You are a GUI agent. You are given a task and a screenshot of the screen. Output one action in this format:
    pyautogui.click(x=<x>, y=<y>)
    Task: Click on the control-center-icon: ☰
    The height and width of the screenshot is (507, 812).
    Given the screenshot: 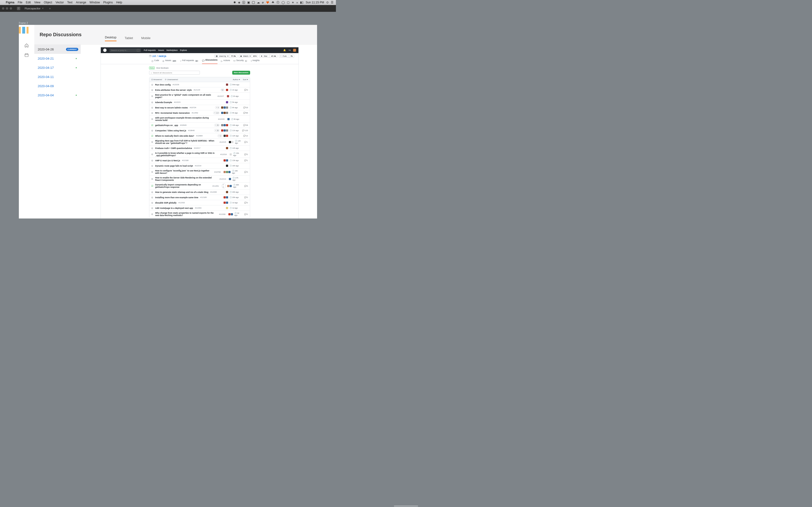 What is the action you would take?
    pyautogui.click(x=332, y=2)
    